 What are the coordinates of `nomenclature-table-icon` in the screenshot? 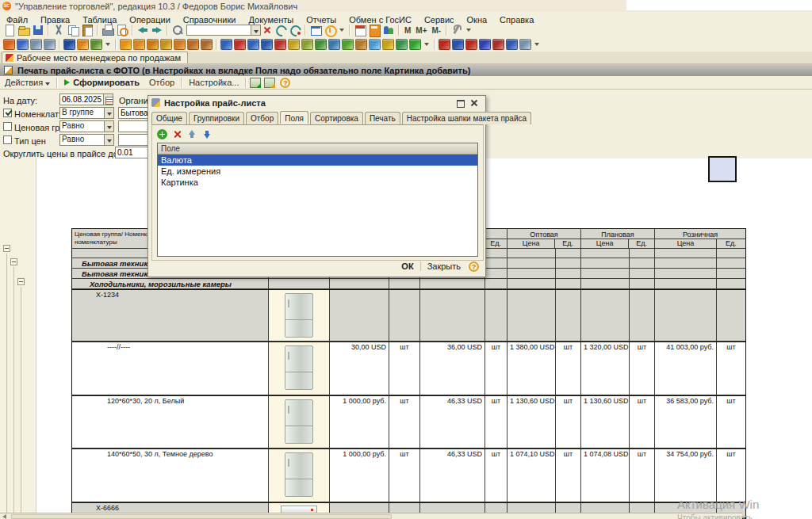 It's located at (82, 44).